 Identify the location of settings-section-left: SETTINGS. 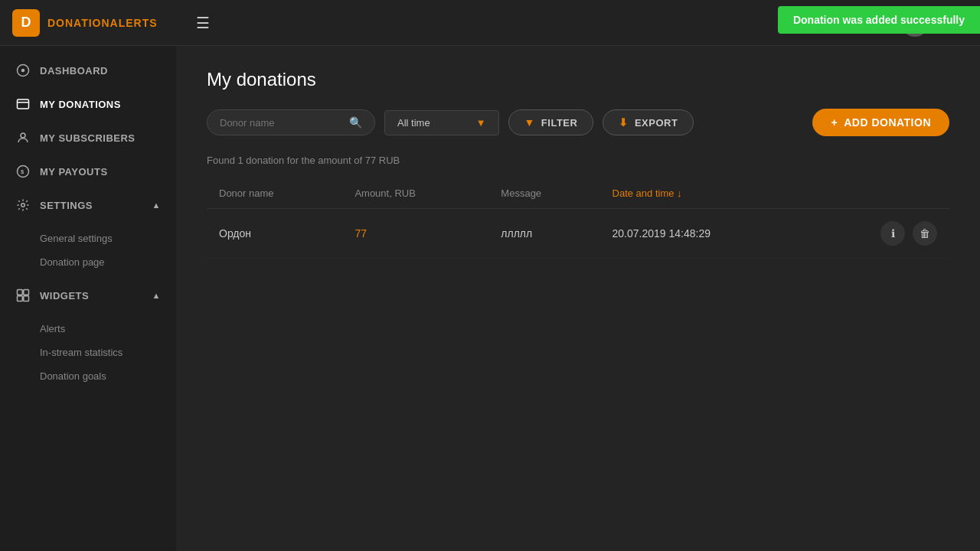
(54, 205).